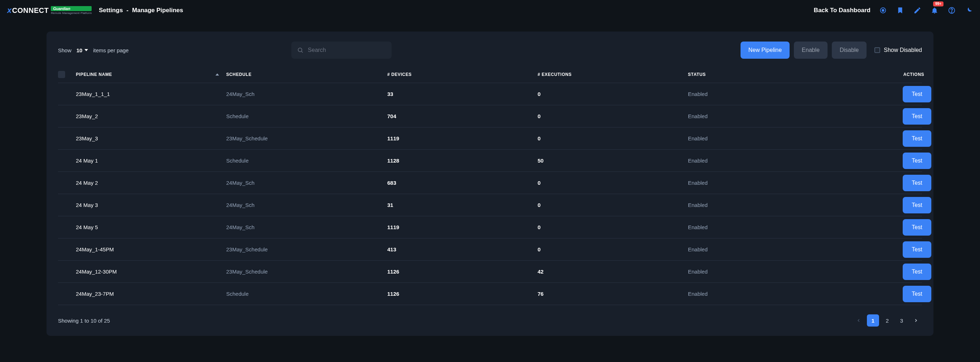 The width and height of the screenshot is (980, 362). What do you see at coordinates (490, 272) in the screenshot?
I see `table-row: 24May_12-30PM23May_Schedule112642Enabled…` at bounding box center [490, 272].